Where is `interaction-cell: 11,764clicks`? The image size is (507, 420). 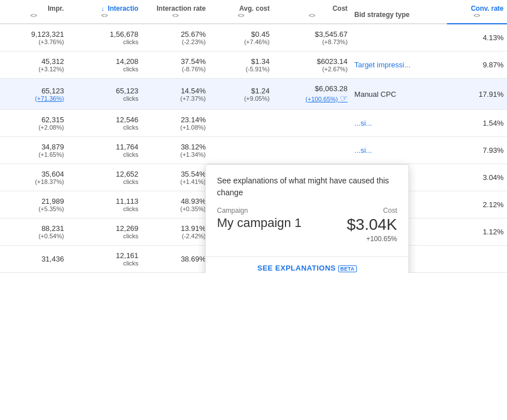 interaction-cell: 11,764clicks is located at coordinates (104, 151).